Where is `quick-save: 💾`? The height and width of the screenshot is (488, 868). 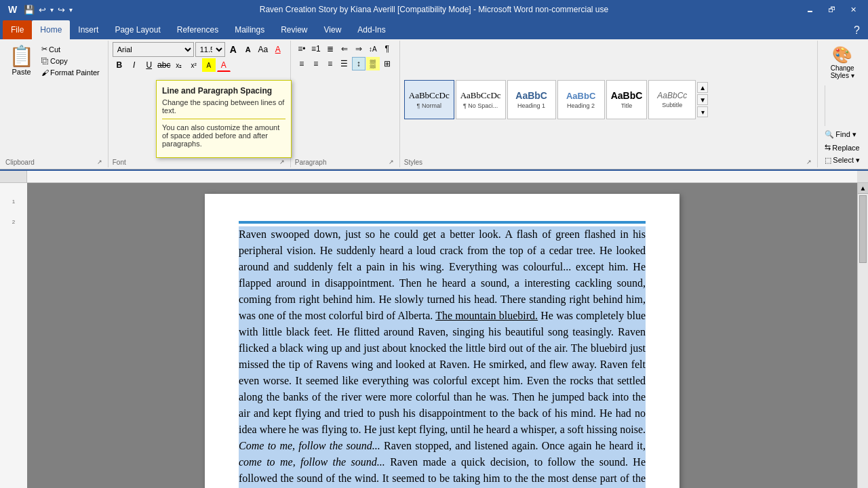
quick-save: 💾 is located at coordinates (29, 9).